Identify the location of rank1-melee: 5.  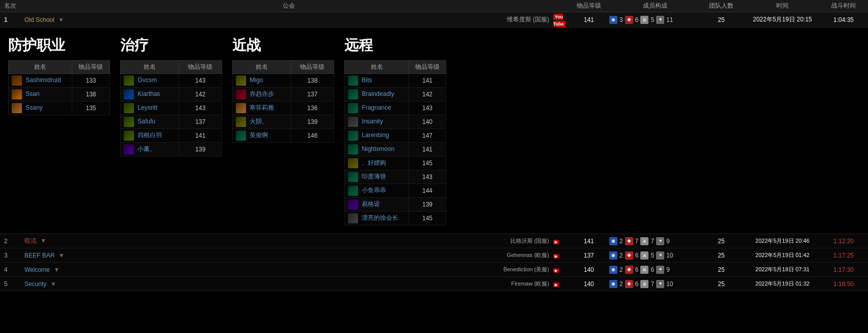
(652, 20).